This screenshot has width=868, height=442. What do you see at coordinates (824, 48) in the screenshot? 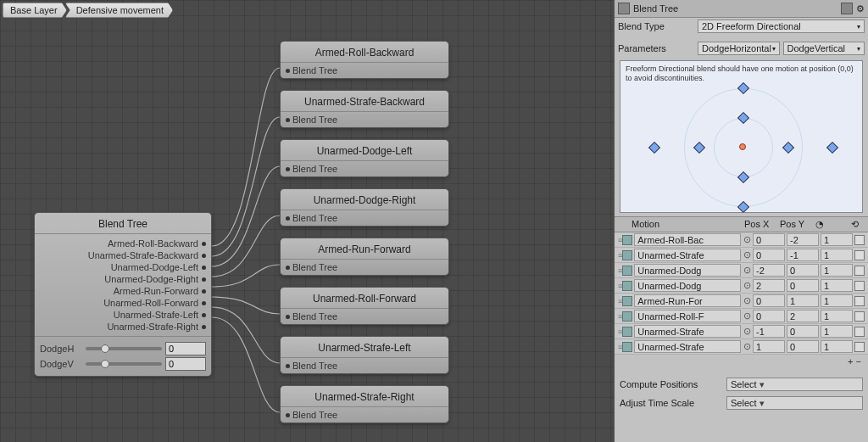
I see `param-y-dropdown: DodgeVertical` at bounding box center [824, 48].